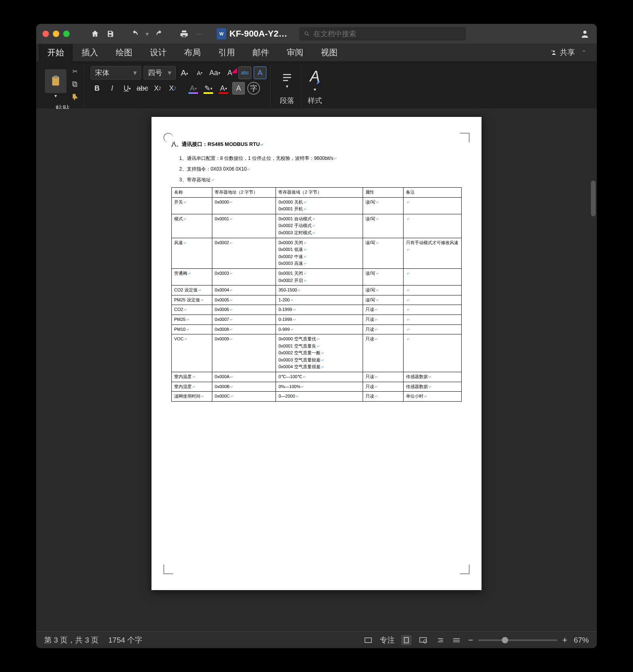 The width and height of the screenshot is (633, 672). What do you see at coordinates (158, 52) in the screenshot?
I see `tab-design: 设计` at bounding box center [158, 52].